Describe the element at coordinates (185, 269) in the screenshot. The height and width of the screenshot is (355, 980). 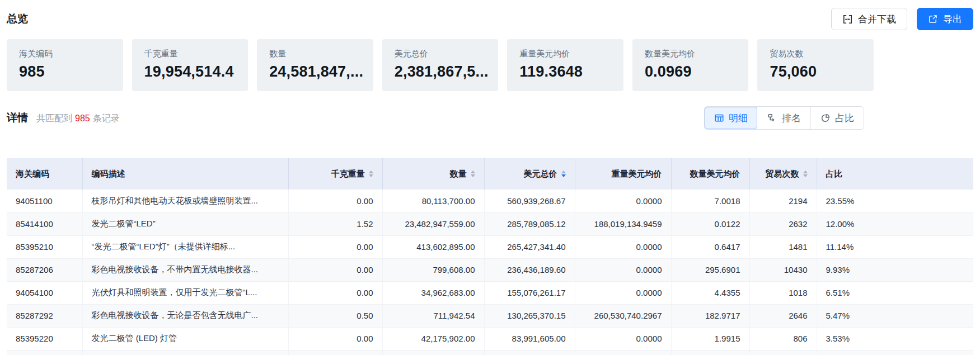
I see `table-cell: 彩色电视接收设备，不带内置无线电接收器...` at that location.